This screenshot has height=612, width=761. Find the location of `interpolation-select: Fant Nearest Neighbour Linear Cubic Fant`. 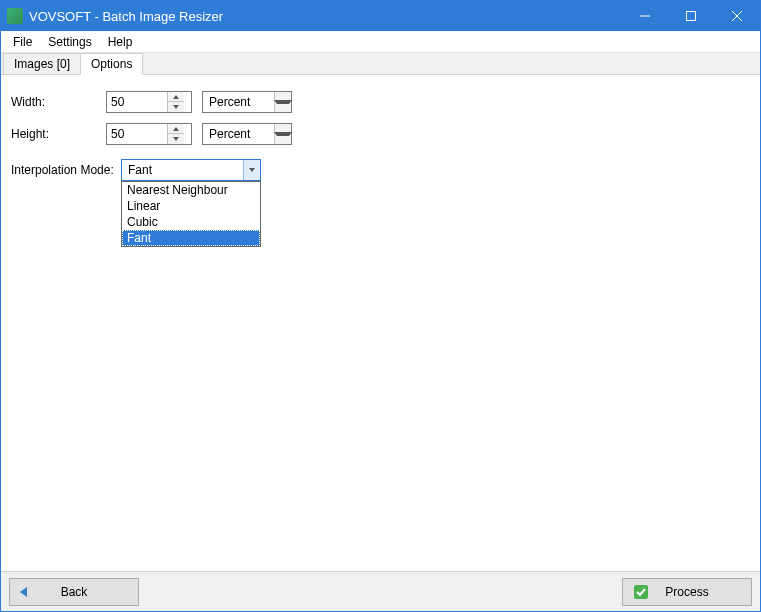

interpolation-select: Fant Nearest Neighbour Linear Cubic Fant is located at coordinates (191, 170).